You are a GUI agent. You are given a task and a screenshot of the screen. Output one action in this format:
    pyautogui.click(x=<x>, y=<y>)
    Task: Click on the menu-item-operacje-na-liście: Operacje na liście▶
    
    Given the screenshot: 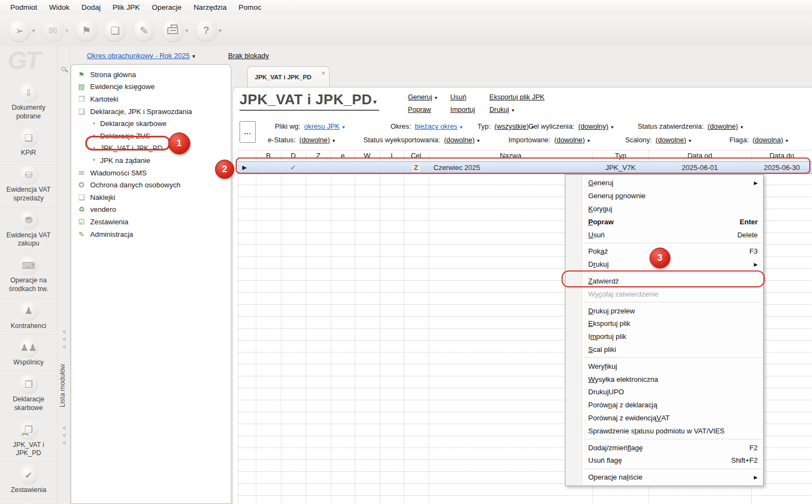 What is the action you would take?
    pyautogui.click(x=664, y=477)
    